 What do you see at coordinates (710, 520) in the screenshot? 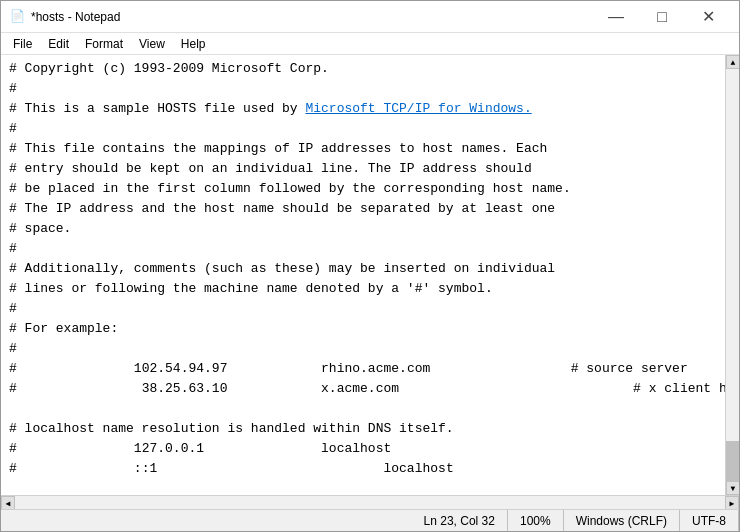
I see `status-encoding: UTF-8` at bounding box center [710, 520].